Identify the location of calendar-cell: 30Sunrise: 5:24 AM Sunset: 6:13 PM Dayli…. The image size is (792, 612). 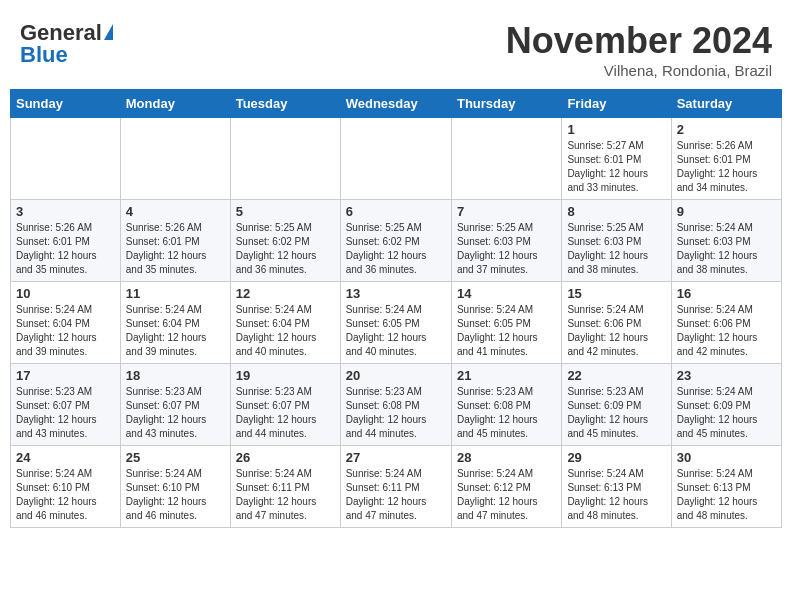
(726, 487).